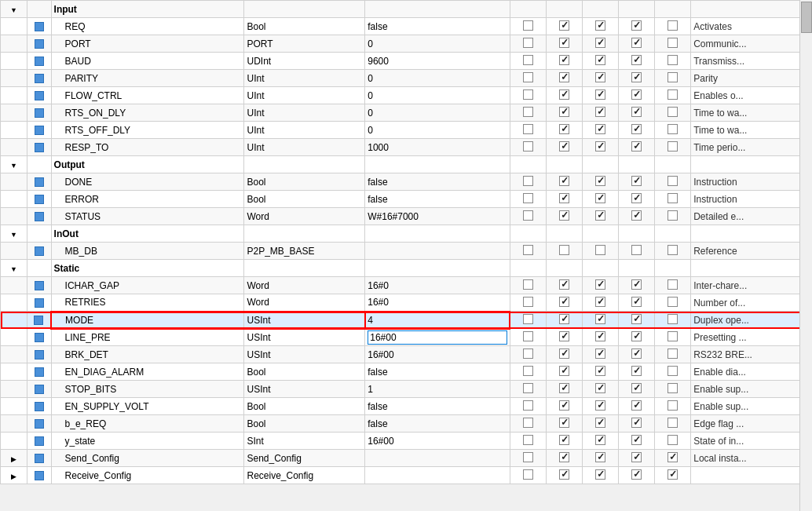  Describe the element at coordinates (407, 320) in the screenshot. I see `table-row: MODEUSInt4Duplex ope...` at that location.